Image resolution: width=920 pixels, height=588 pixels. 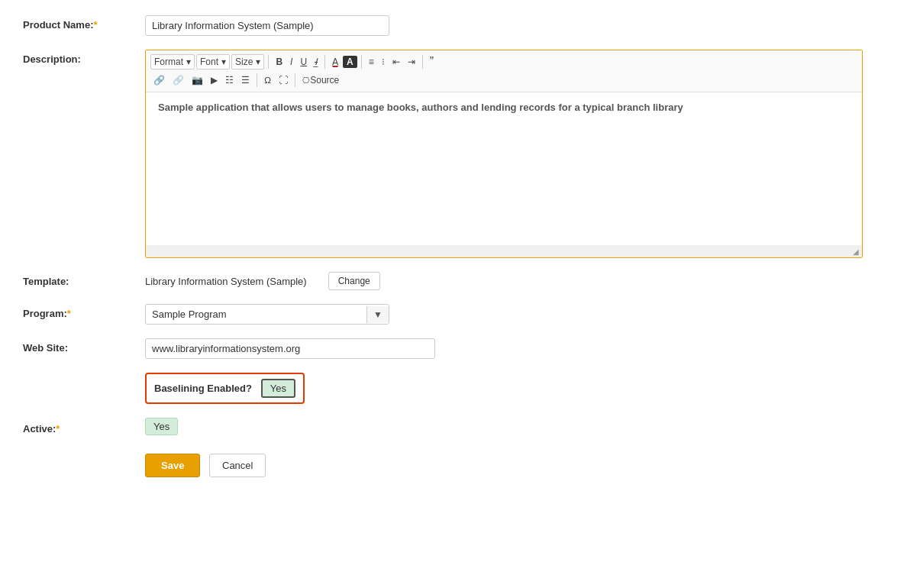 What do you see at coordinates (267, 315) in the screenshot?
I see `program-select-wrapper: Sample Program ▼` at bounding box center [267, 315].